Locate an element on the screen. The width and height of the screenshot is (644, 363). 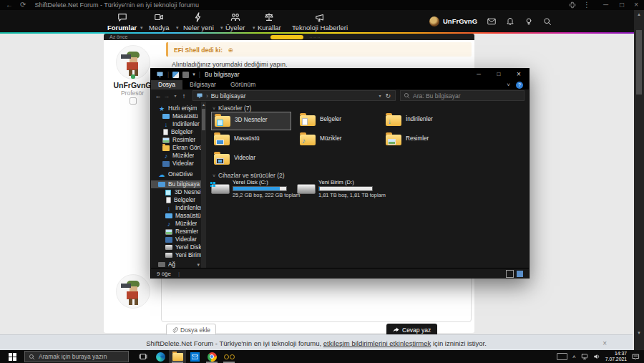
user-menu: UnFrGvnG is located at coordinates (454, 21).